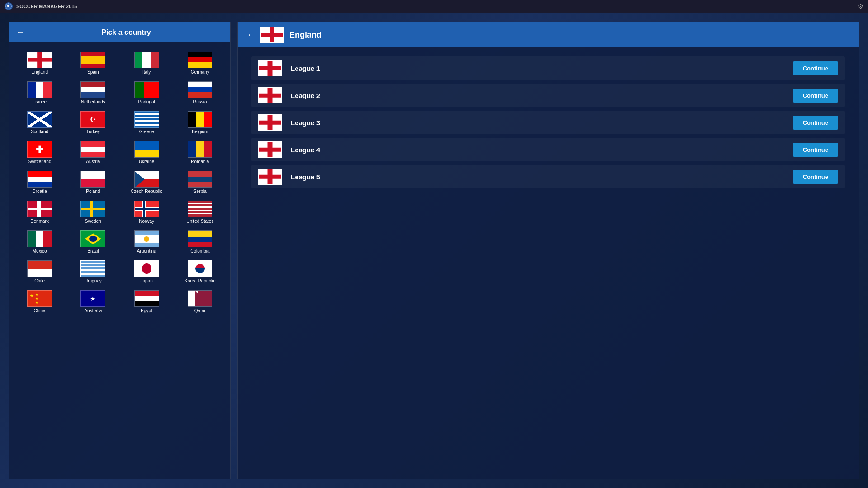 The height and width of the screenshot is (488, 868). I want to click on country-item-scotland: Scotland, so click(40, 123).